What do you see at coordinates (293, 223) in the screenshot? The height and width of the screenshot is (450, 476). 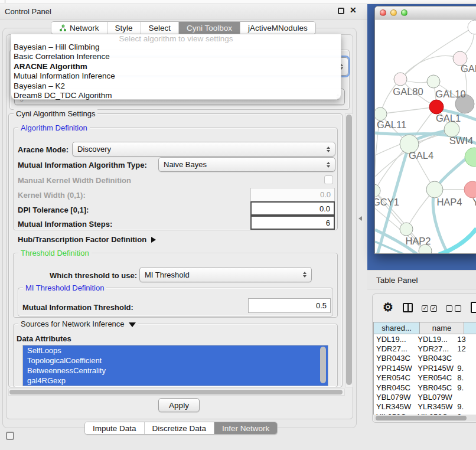 I see `mi-steps-field: 6` at bounding box center [293, 223].